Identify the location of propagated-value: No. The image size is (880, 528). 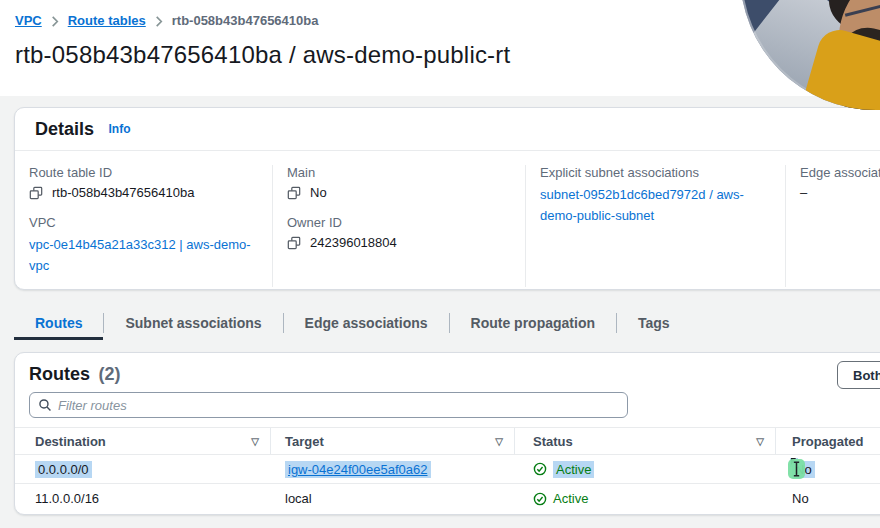
(800, 498).